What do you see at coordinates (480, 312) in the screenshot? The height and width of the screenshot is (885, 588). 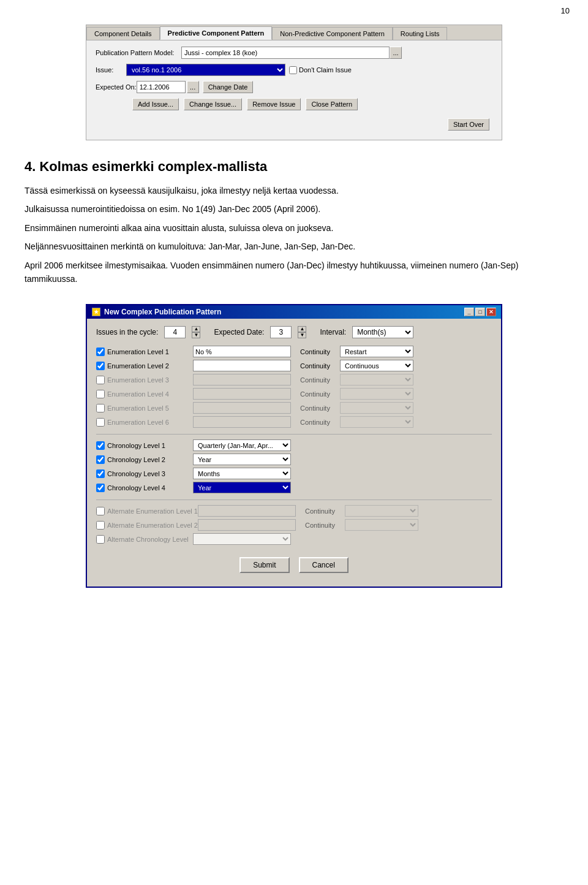 I see `dialog-maximize-button: □` at bounding box center [480, 312].